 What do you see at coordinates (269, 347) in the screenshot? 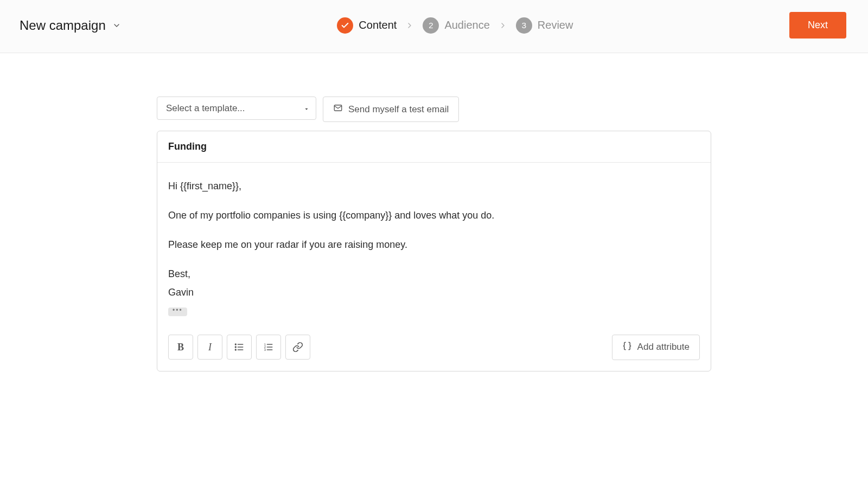
I see `numbered-list-button: 123` at bounding box center [269, 347].